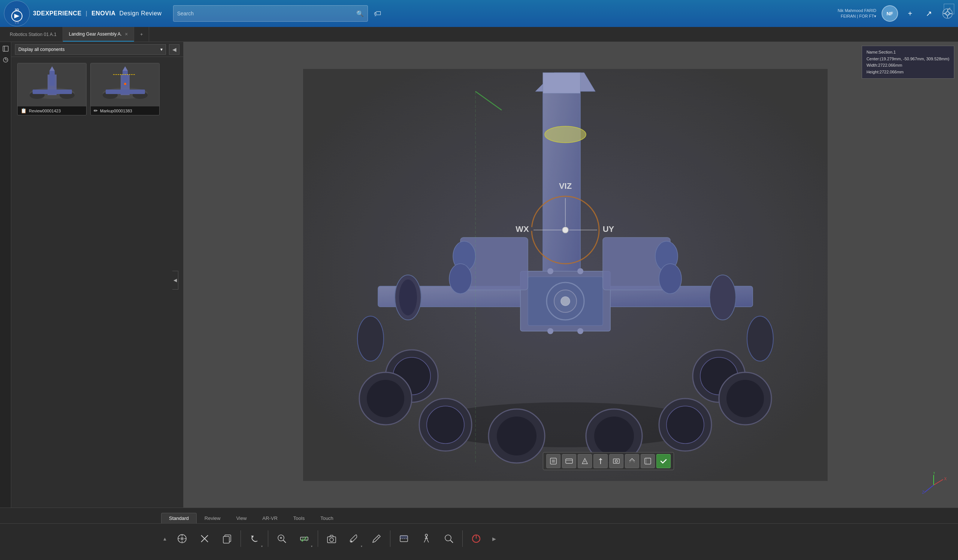 The width and height of the screenshot is (958, 560). Describe the element at coordinates (449, 538) in the screenshot. I see `toolbar-search2-btn` at that location.